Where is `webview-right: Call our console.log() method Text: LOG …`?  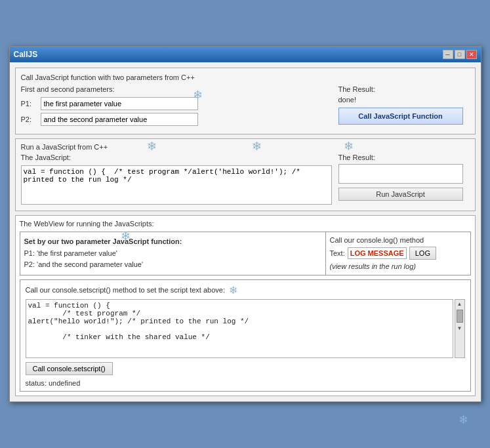 webview-right: Call our console.log() method Text: LOG … is located at coordinates (398, 253).